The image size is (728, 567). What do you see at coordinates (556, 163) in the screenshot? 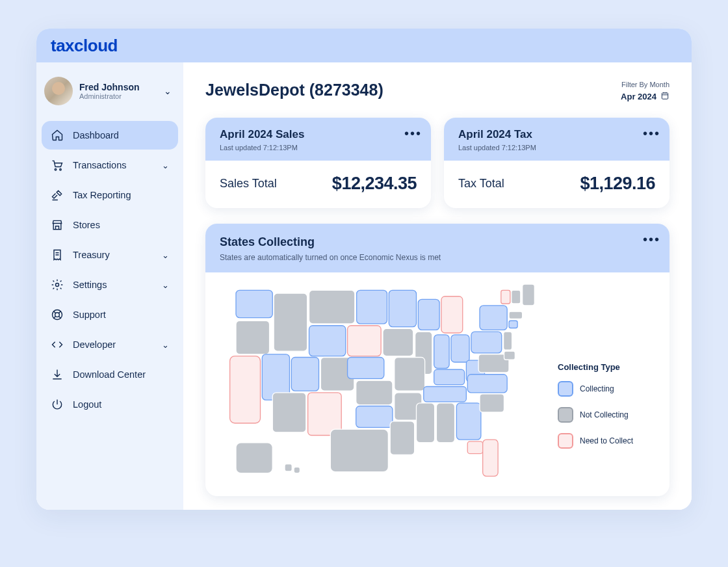
I see `tax-card: April 2024 Tax Last updated 7:12:13PM ••…` at bounding box center [556, 163].